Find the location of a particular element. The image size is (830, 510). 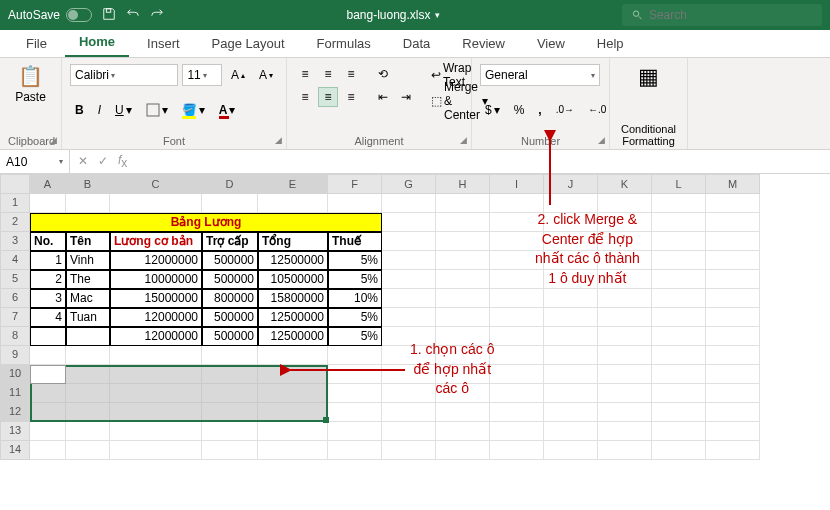

fill-color-button: 🪣▾ is located at coordinates (194, 110).